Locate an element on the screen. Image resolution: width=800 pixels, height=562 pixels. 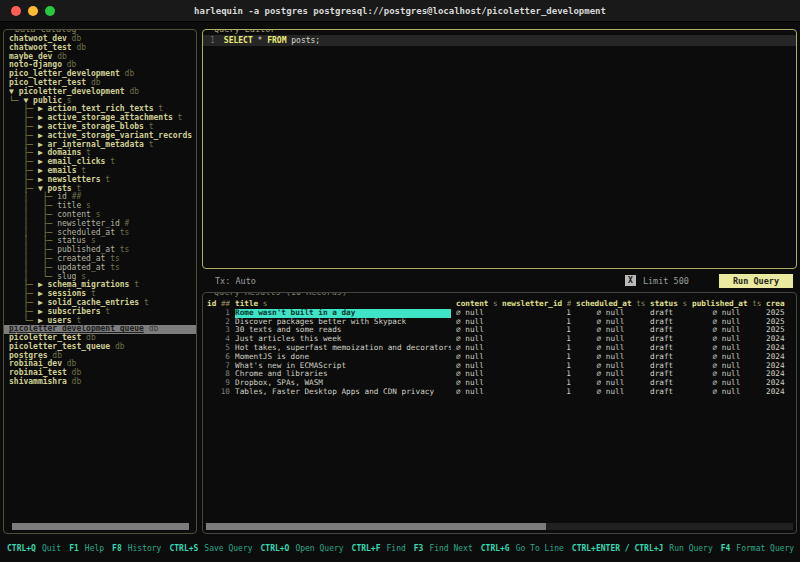
zoom-button is located at coordinates (50, 11).